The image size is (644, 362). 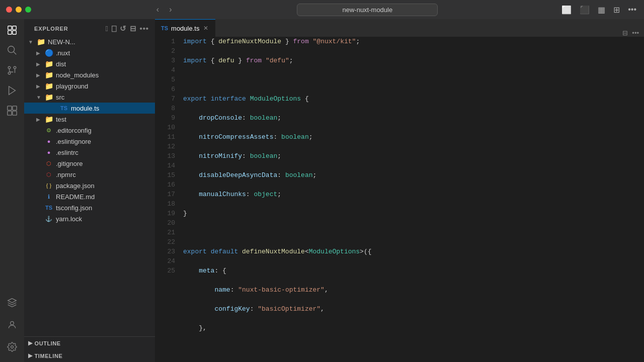 What do you see at coordinates (90, 130) in the screenshot?
I see `tree-editorconfig: ▶ ⚙ .editorconfig` at bounding box center [90, 130].